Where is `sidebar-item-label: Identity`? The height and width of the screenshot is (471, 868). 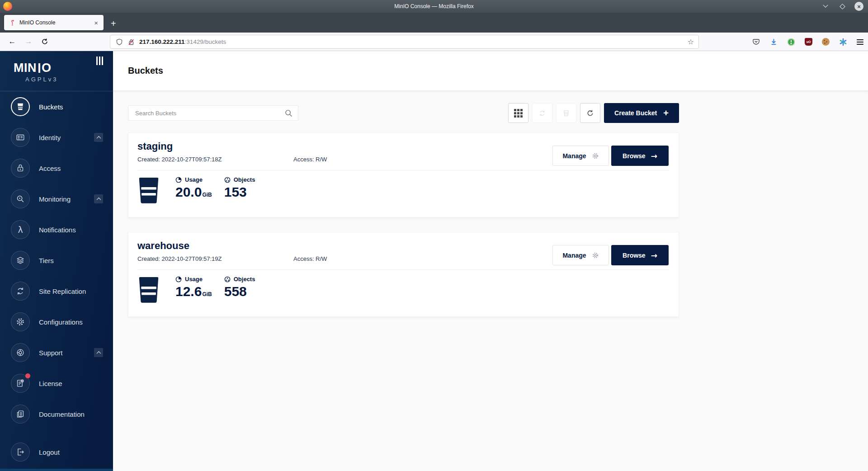 sidebar-item-label: Identity is located at coordinates (50, 137).